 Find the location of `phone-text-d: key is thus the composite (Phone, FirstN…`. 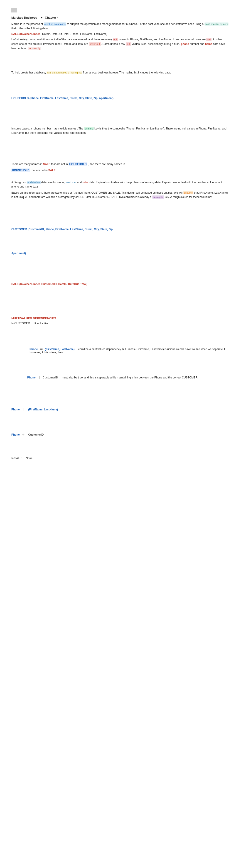

phone-text-d: key is thus the composite (Phone, FirstN… is located at coordinates (129, 129).